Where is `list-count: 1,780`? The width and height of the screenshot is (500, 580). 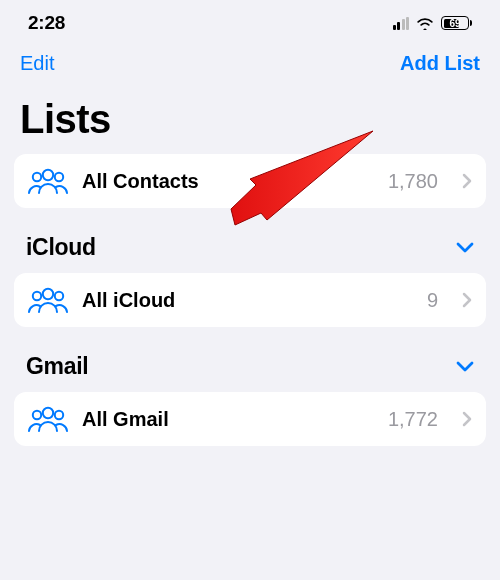 list-count: 1,780 is located at coordinates (413, 182).